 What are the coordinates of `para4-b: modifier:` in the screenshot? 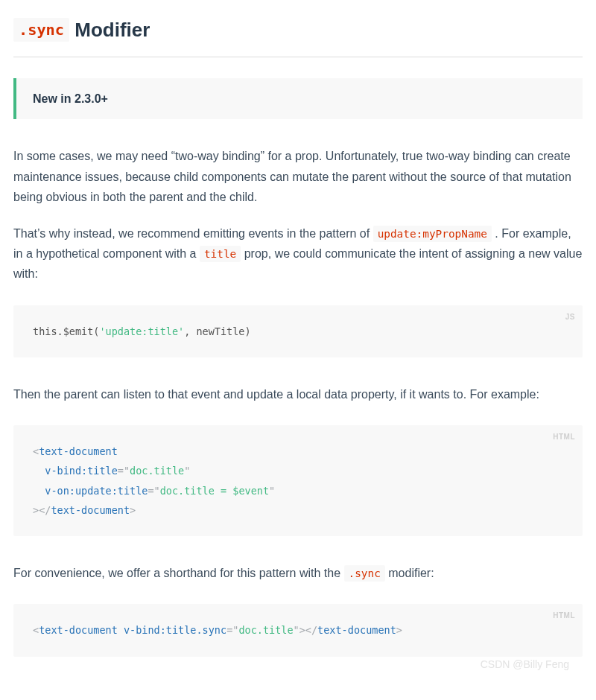 It's located at (410, 573).